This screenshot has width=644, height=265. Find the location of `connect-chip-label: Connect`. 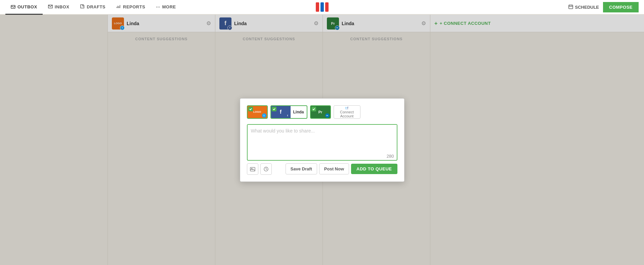

connect-chip-label: Connect is located at coordinates (347, 112).